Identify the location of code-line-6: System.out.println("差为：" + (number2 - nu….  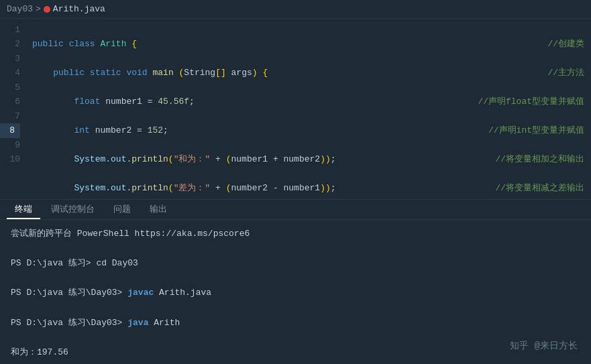
(309, 188).